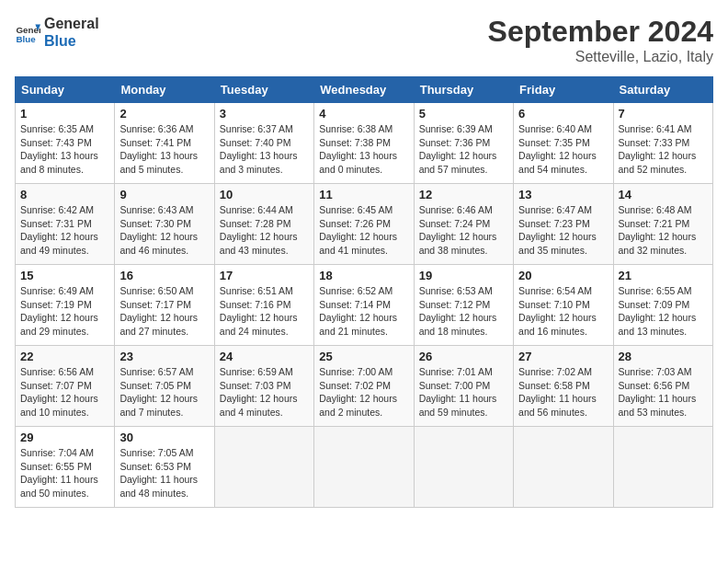 The width and height of the screenshot is (728, 563). What do you see at coordinates (72, 24) in the screenshot?
I see `logo-general: General` at bounding box center [72, 24].